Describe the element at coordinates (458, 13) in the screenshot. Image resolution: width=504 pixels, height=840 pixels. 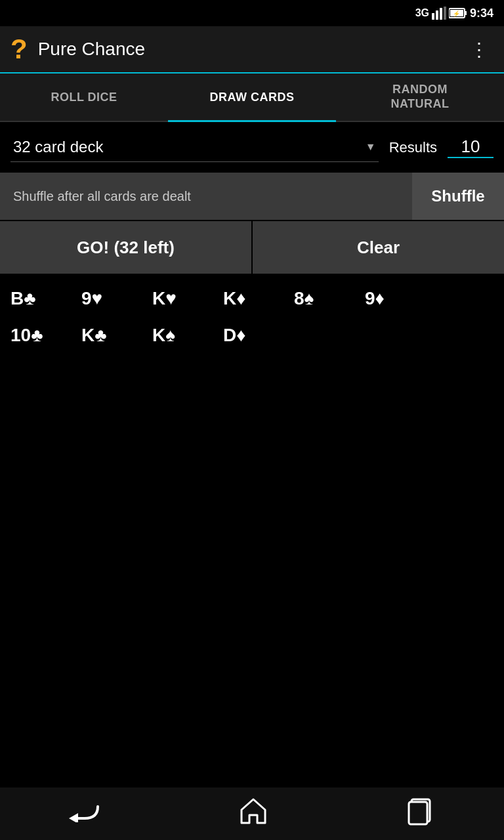
I see `battery-icon: ⚡` at that location.